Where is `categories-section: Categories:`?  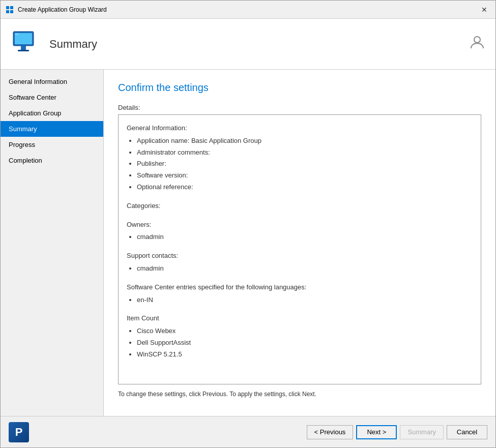
categories-section: Categories: is located at coordinates (300, 206).